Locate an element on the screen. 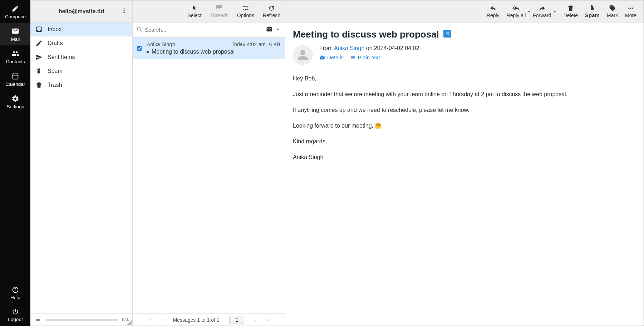 The width and height of the screenshot is (644, 326). help-icon is located at coordinates (15, 290).